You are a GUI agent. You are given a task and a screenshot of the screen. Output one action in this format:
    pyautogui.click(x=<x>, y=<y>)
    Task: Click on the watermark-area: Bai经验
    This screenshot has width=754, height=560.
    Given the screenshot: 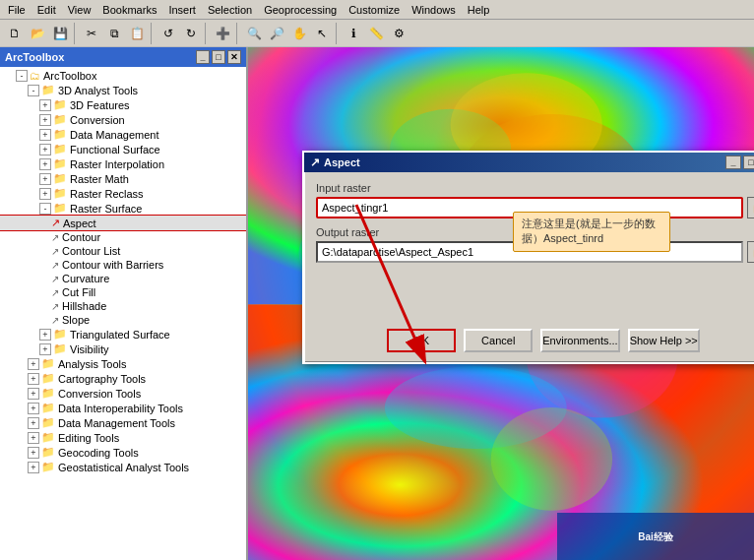 What is the action you would take?
    pyautogui.click(x=656, y=536)
    